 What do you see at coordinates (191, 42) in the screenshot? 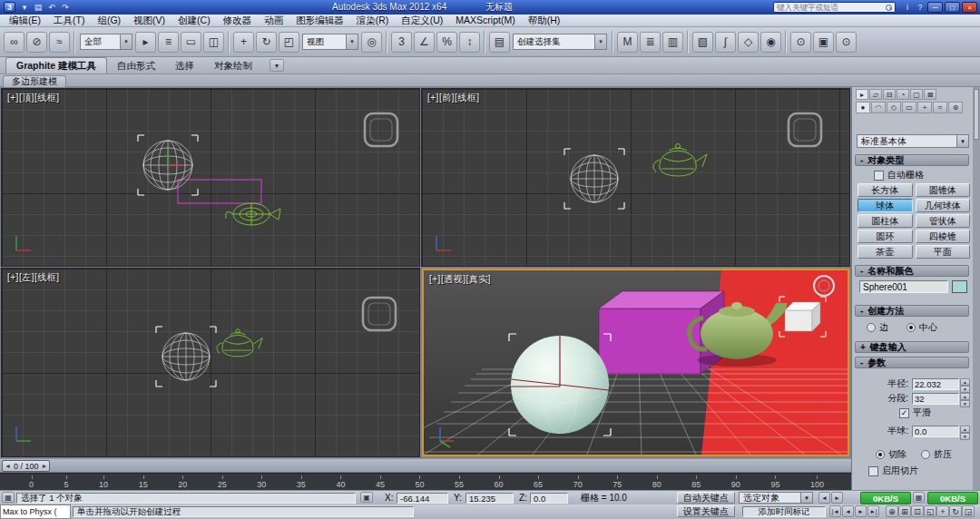
I see `rectangular-selection-region-icon: ▭` at bounding box center [191, 42].